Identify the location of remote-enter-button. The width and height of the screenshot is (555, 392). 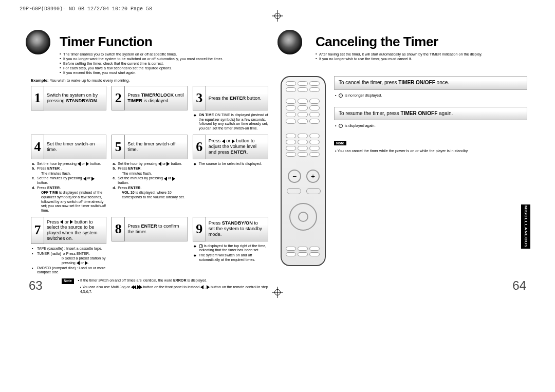
(303, 217).